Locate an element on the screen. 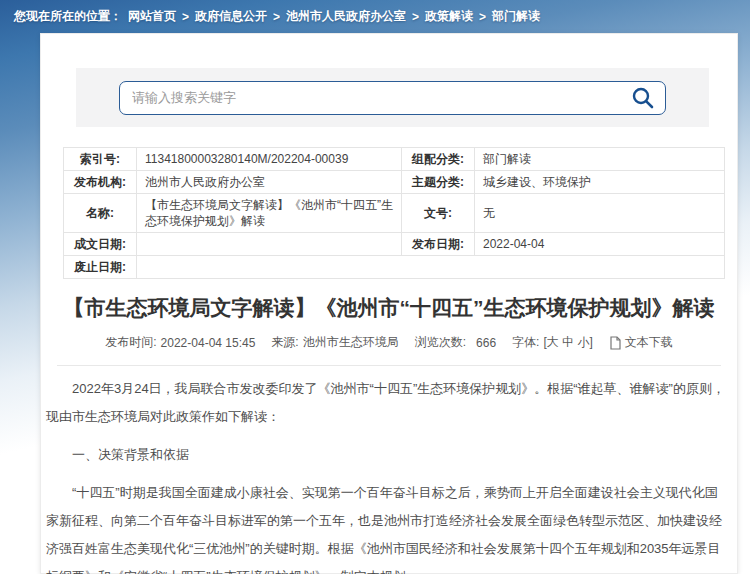 Image resolution: width=750 pixels, height=574 pixels. field-label-publish-date: 发布日期: is located at coordinates (438, 244).